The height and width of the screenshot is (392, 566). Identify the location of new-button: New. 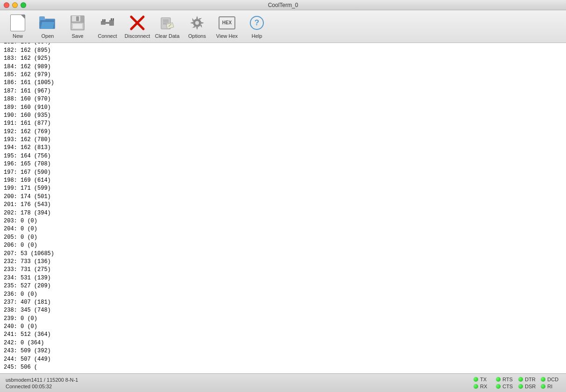
(18, 27).